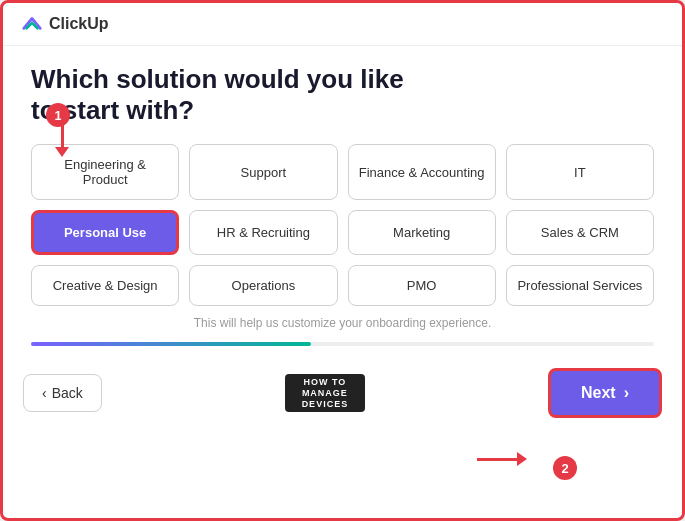 This screenshot has height=521, width=685. What do you see at coordinates (62, 393) in the screenshot?
I see `back-button: ‹ Back` at bounding box center [62, 393].